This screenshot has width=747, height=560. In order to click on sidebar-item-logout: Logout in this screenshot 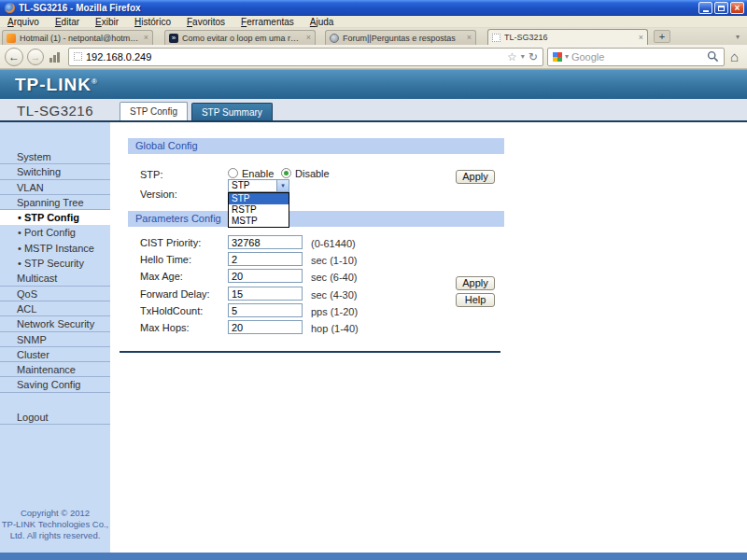, I will do `click(55, 417)`.